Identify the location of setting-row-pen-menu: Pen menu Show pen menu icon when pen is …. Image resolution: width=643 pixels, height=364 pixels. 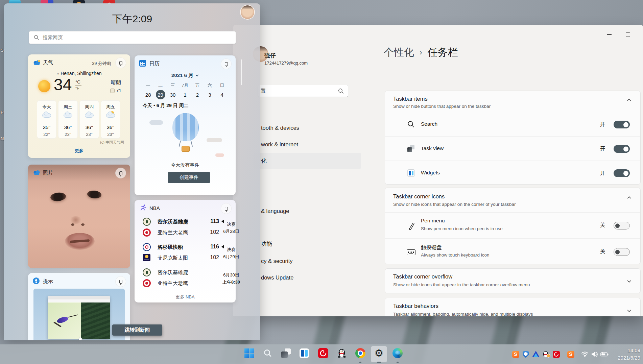
(513, 225).